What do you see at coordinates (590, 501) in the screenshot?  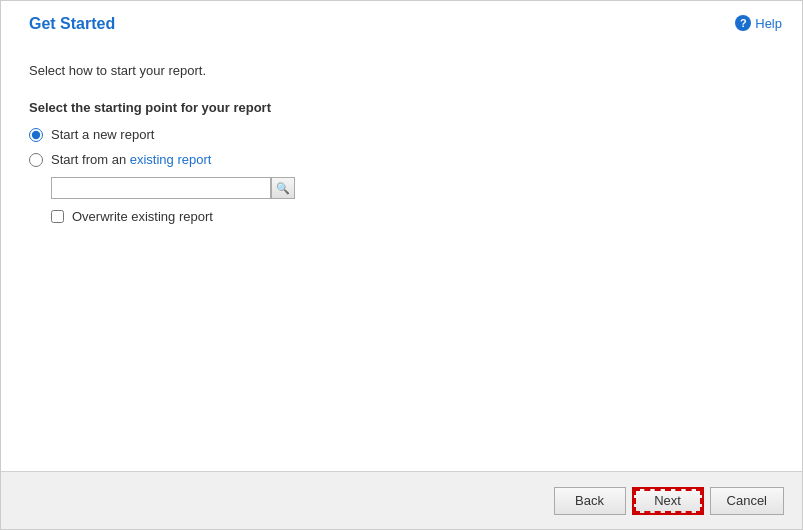 I see `back-button: Back` at bounding box center [590, 501].